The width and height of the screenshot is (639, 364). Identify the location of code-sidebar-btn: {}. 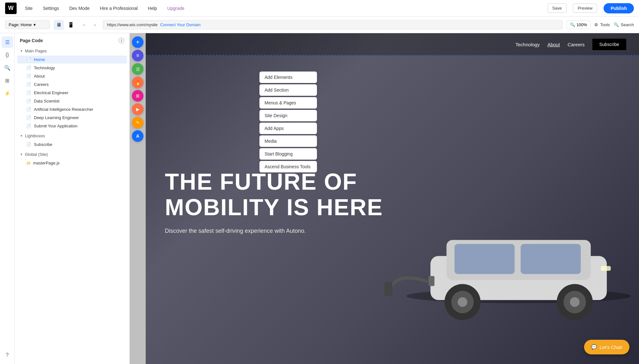
(7, 55).